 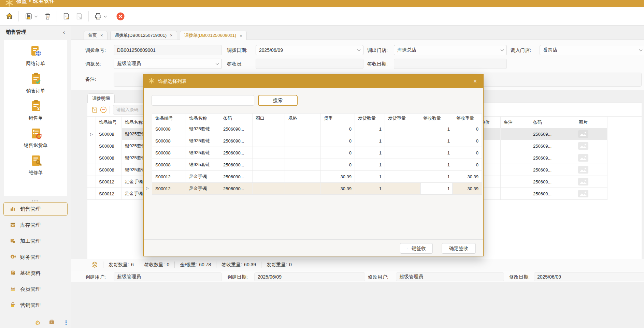 What do you see at coordinates (38, 323) in the screenshot?
I see `settings-gear-icon: ⚙` at bounding box center [38, 323].